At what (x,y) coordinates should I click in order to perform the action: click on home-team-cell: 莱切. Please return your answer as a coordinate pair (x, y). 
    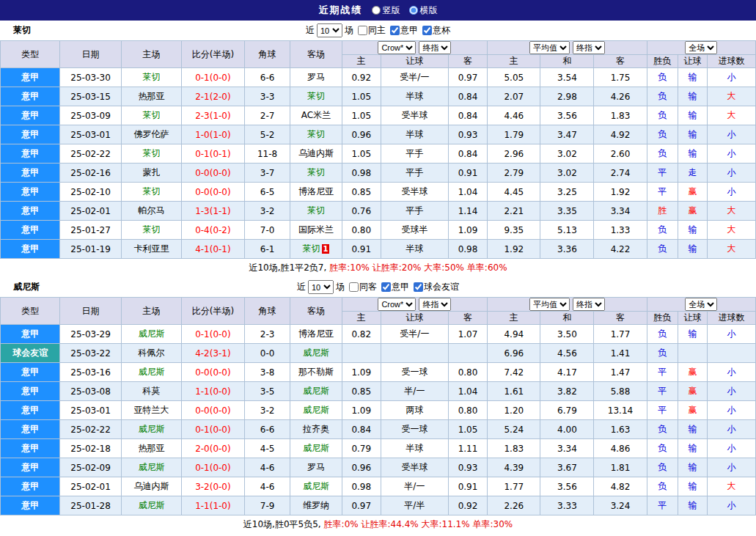
    Looking at the image, I should click on (151, 230).